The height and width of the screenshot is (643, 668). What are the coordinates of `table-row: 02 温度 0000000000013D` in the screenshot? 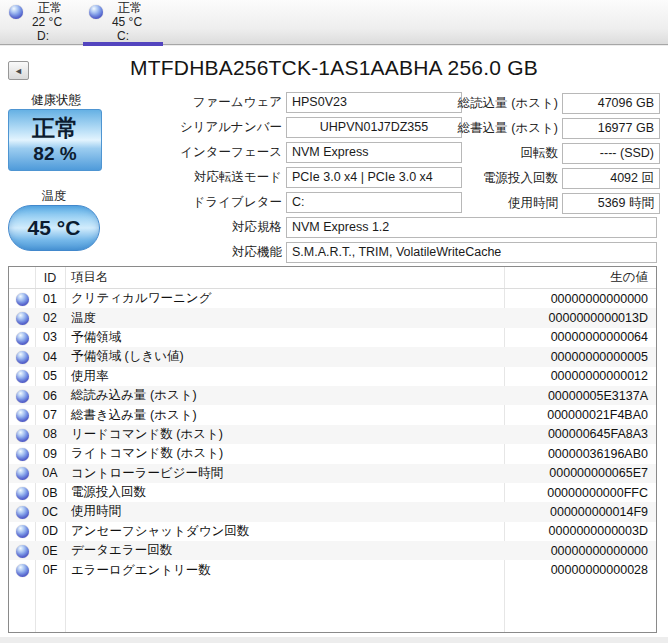 It's located at (332, 318).